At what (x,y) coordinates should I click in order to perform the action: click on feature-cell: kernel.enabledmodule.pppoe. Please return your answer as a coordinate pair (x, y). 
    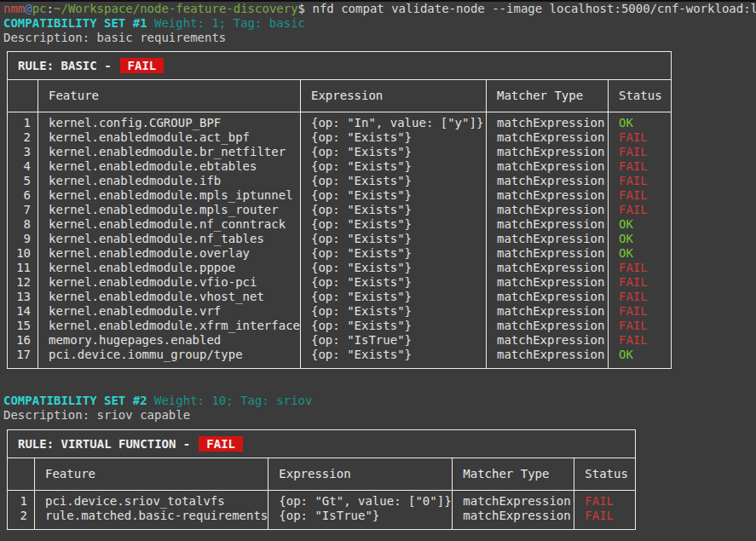
    Looking at the image, I should click on (170, 268).